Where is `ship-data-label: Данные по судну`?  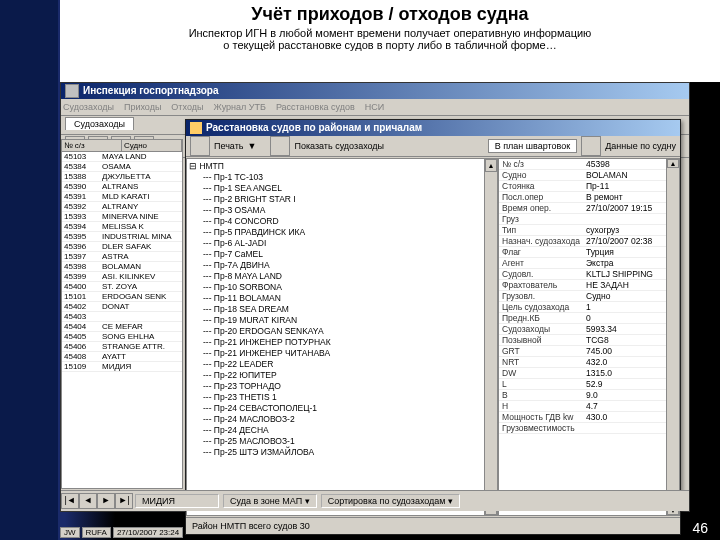
ship-data-label: Данные по судну is located at coordinates (640, 146).